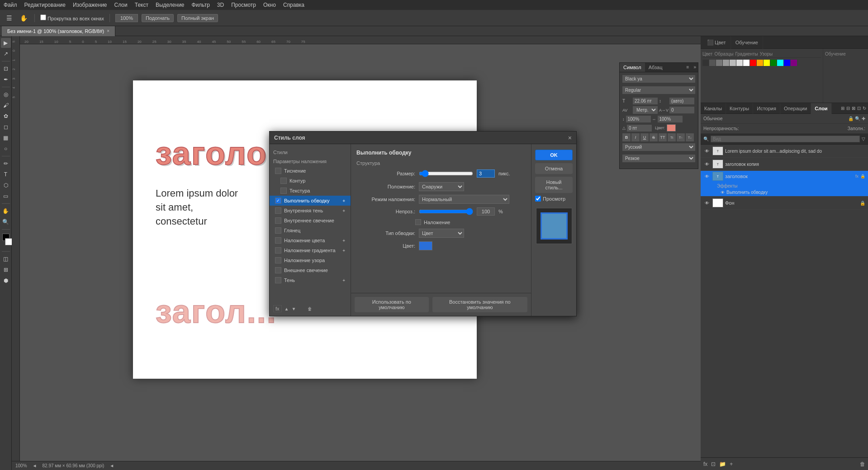 The width and height of the screenshot is (868, 470). What do you see at coordinates (221, 5) in the screenshot?
I see `menu-3d: 3D` at bounding box center [221, 5].